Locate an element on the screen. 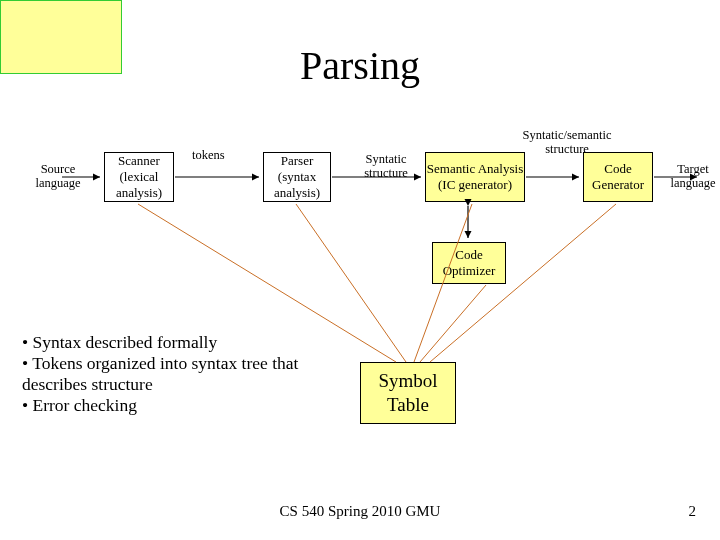 This screenshot has height=540, width=720. box-symbol-table: Symbol Table is located at coordinates (408, 393).